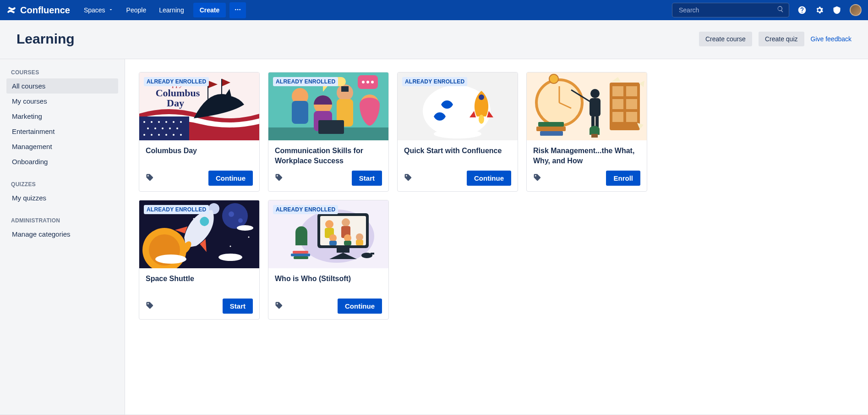  Describe the element at coordinates (171, 10) in the screenshot. I see `nav-learning: Learning` at that location.